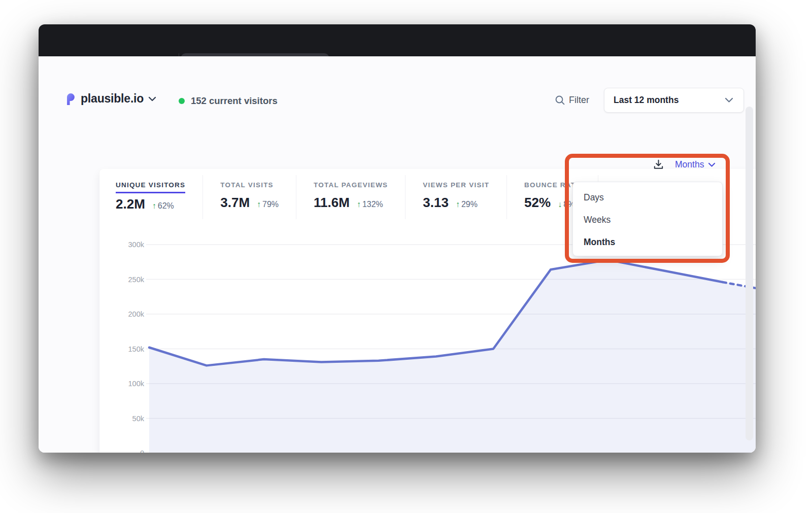 The width and height of the screenshot is (812, 513). What do you see at coordinates (234, 101) in the screenshot?
I see `live-visitors-count: 152 current visitors` at bounding box center [234, 101].